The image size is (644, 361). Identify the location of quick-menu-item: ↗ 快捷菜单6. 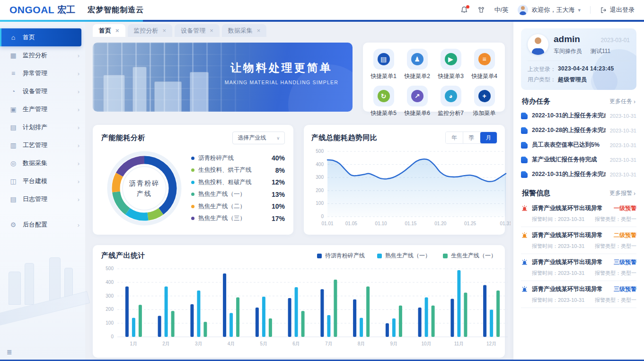
(417, 101).